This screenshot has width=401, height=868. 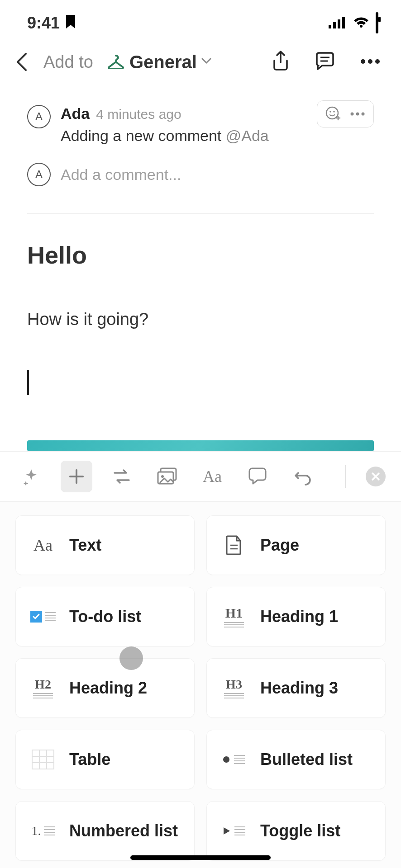 What do you see at coordinates (43, 831) in the screenshot?
I see `numbered-list-icon: 1.` at bounding box center [43, 831].